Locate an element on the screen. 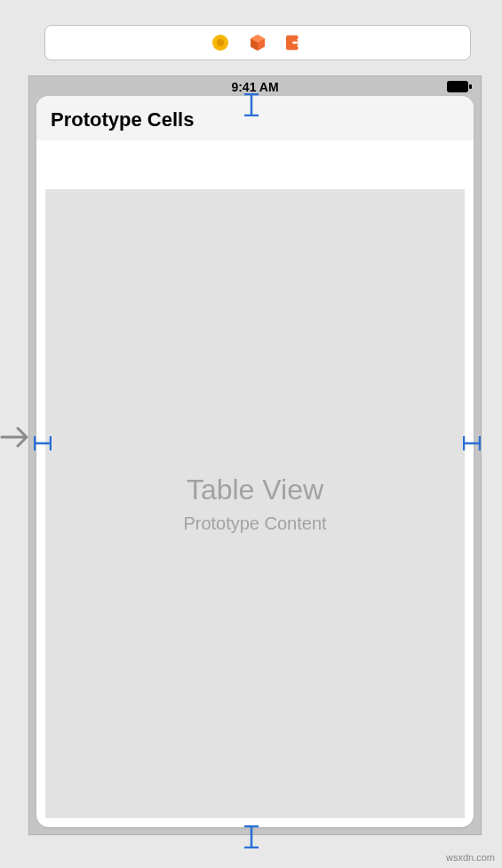 The width and height of the screenshot is (502, 868). table-view-title: Table View is located at coordinates (255, 490).